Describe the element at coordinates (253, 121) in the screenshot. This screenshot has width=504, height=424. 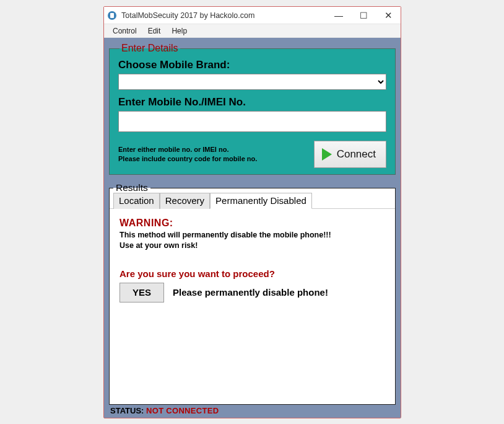
I see `imei-input` at that location.